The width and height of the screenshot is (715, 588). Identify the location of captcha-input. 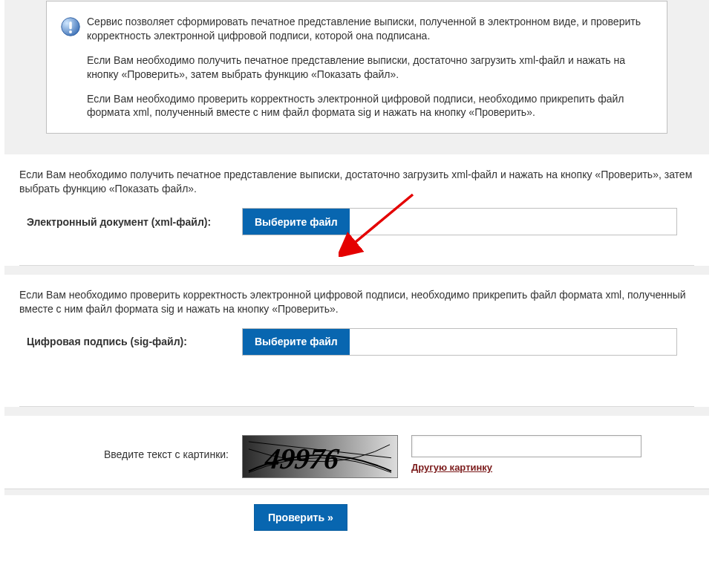
(526, 446).